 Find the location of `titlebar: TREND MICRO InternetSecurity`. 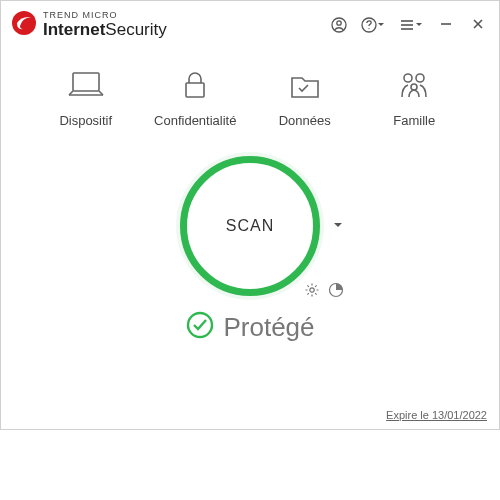

titlebar: TREND MICRO InternetSecurity is located at coordinates (250, 25).